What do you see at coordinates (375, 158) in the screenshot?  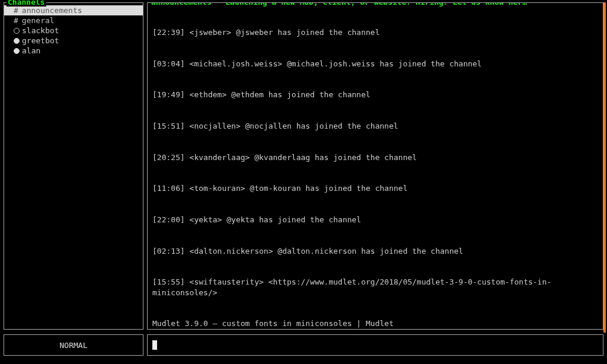 I see `message-line: [20:25] <kvanderlaag> @kvanderlaag has j…` at bounding box center [375, 158].